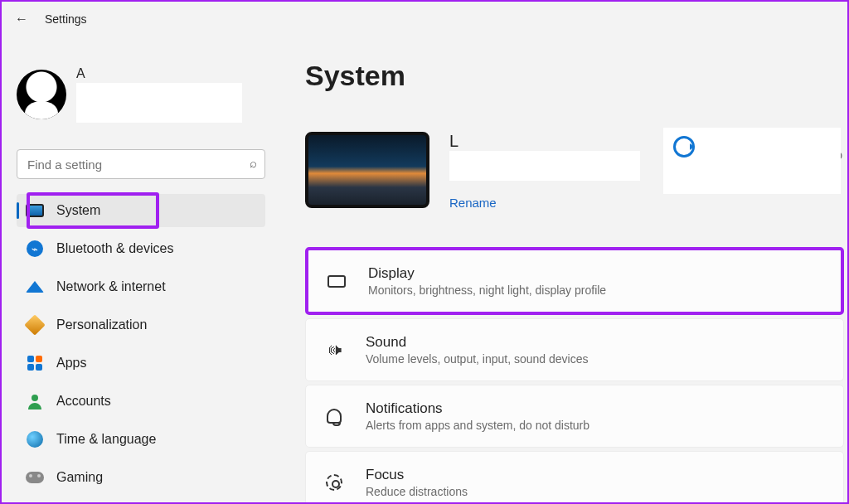 Image resolution: width=849 pixels, height=504 pixels. What do you see at coordinates (478, 342) in the screenshot?
I see `setting-title: Sound` at bounding box center [478, 342].